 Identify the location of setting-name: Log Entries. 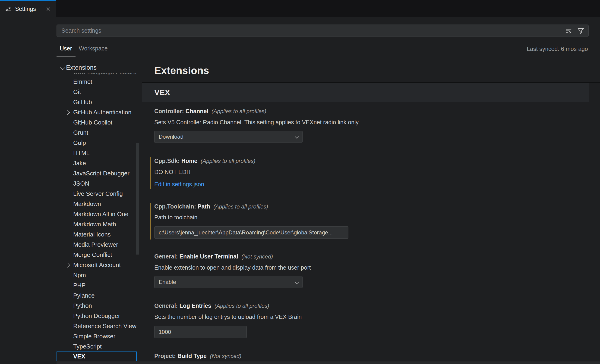
(195, 306).